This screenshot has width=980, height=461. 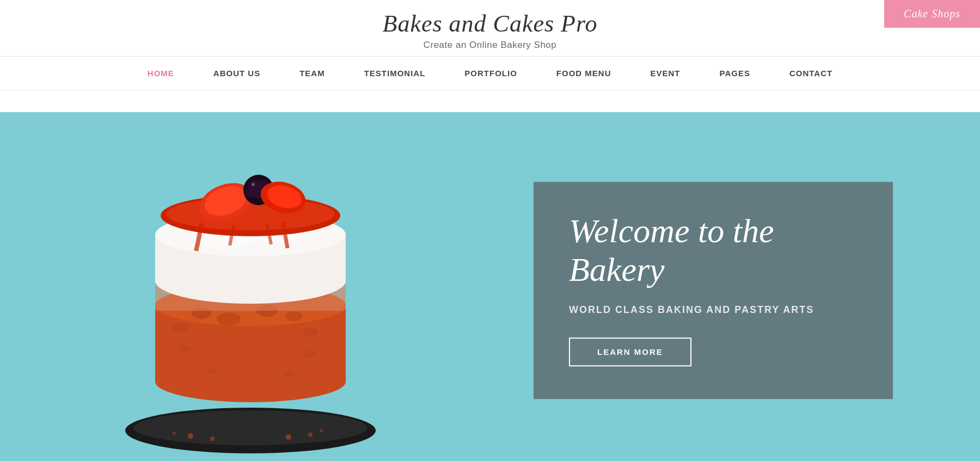 I want to click on nav-link-team: TEAM, so click(x=313, y=73).